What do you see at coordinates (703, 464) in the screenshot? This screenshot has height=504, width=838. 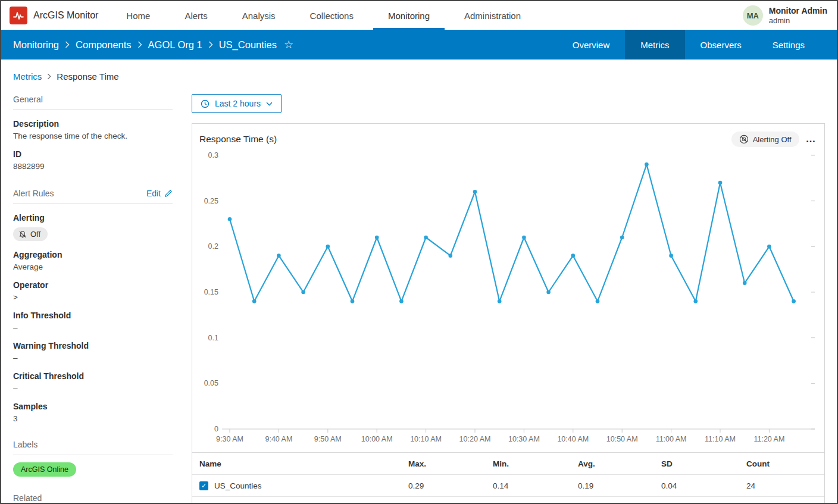 I see `col-header-sd: SD` at bounding box center [703, 464].